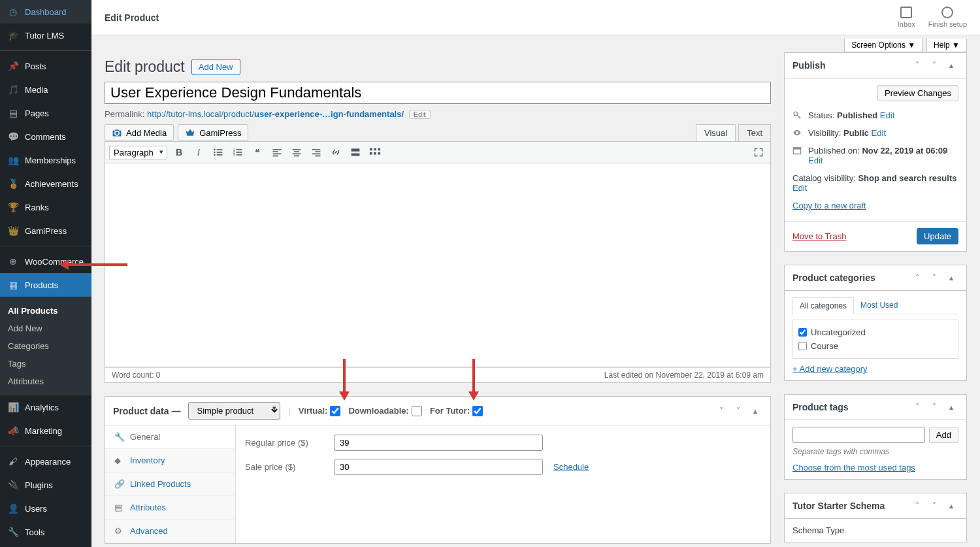 This screenshot has height=547, width=980. I want to click on preview-changes-button: Preview Changes, so click(918, 93).